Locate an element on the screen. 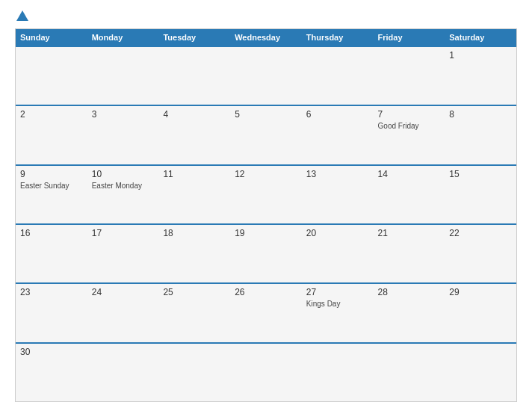 The width and height of the screenshot is (532, 411). calendar-cell: 8 is located at coordinates (480, 135).